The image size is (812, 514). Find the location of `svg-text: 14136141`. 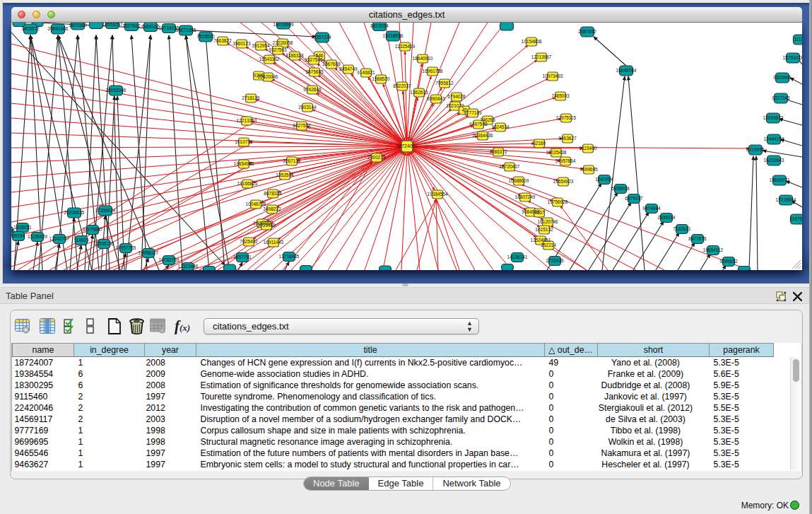

svg-text: 14136141 is located at coordinates (517, 257).